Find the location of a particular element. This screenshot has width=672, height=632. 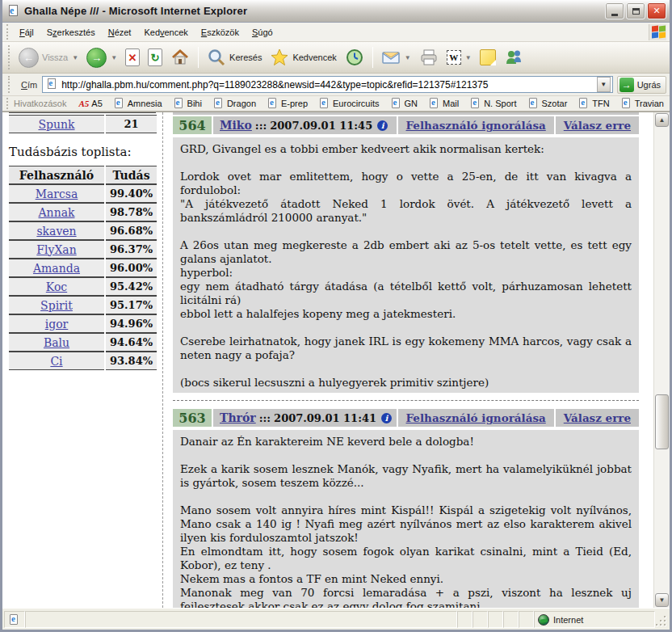

toplist-user-link: Ci is located at coordinates (57, 361).